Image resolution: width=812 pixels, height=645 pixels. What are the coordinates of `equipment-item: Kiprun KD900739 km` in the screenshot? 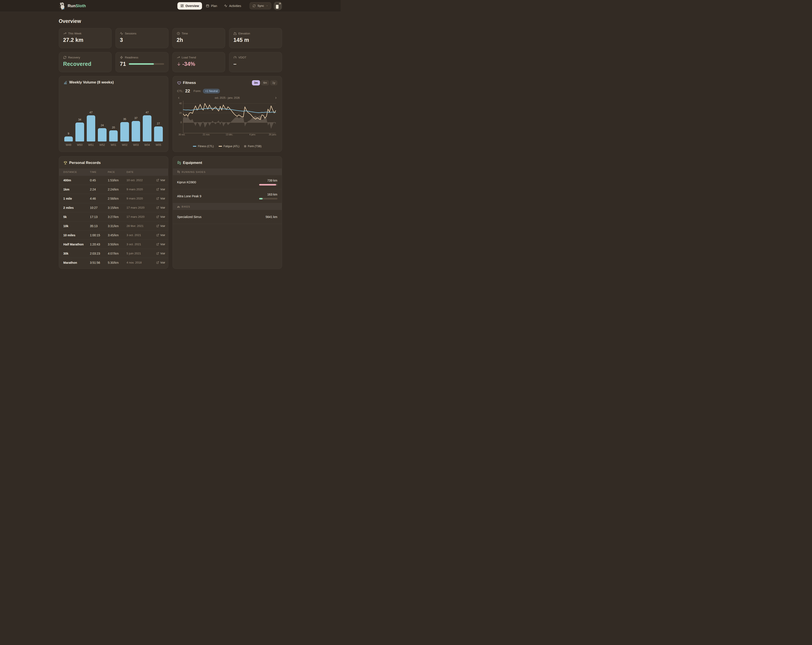 It's located at (227, 182).